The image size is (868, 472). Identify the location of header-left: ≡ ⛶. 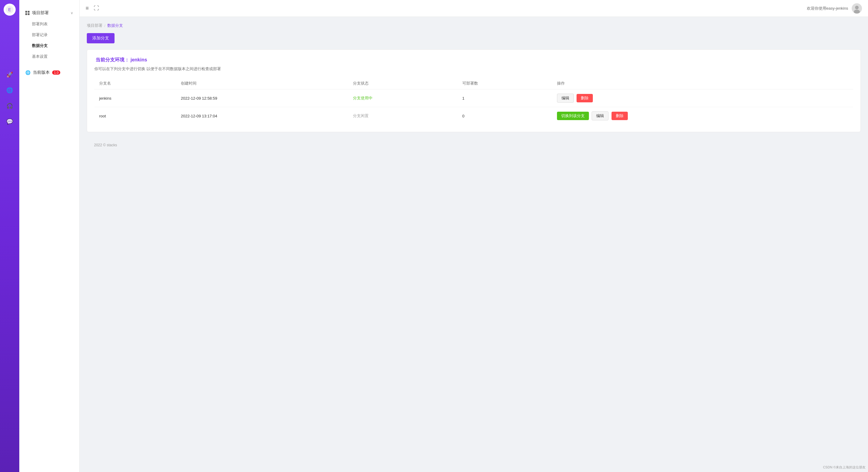
(92, 8).